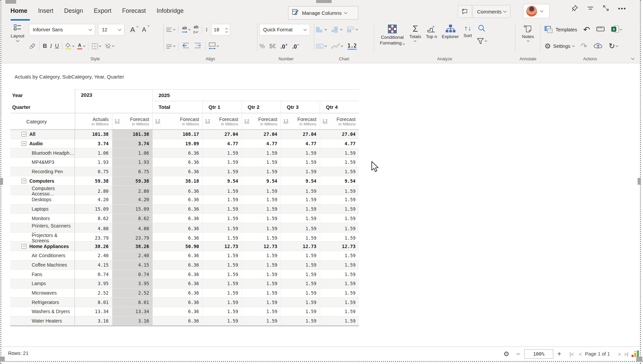 Image resolution: width=643 pixels, height=364 pixels. What do you see at coordinates (177, 107) in the screenshot?
I see `quarter-header-total: Total` at bounding box center [177, 107].